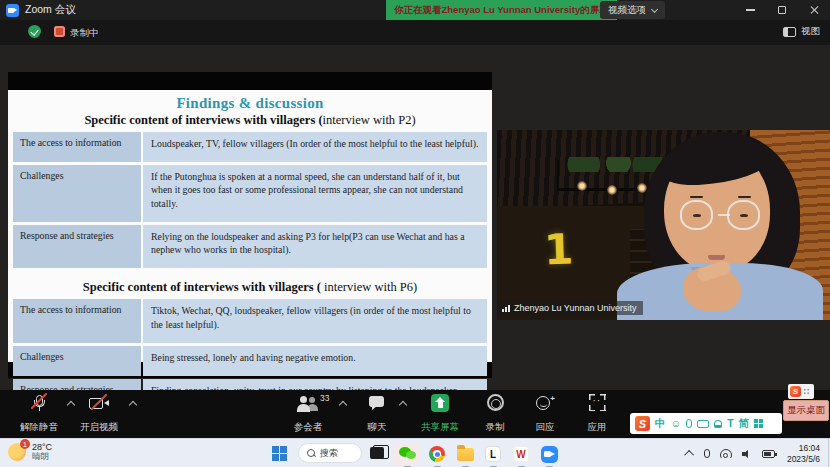  Describe the element at coordinates (676, 424) in the screenshot. I see `smiley-icon: ☺` at that location.